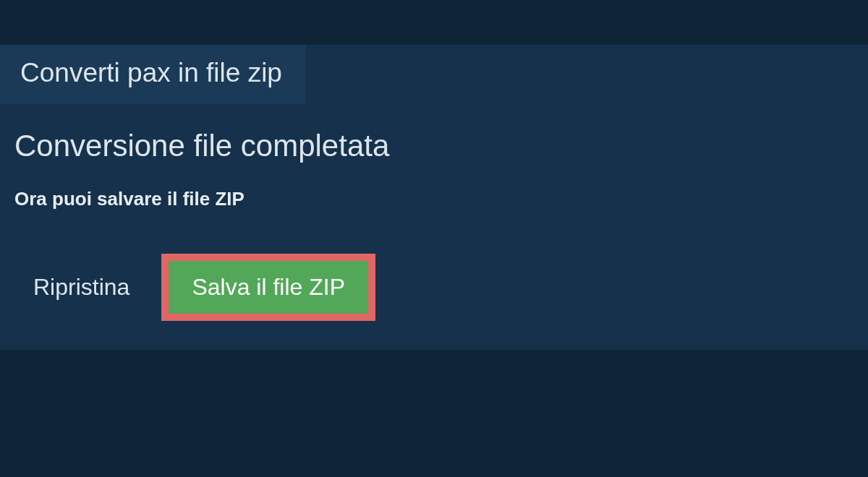 This screenshot has height=477, width=868. Describe the element at coordinates (151, 72) in the screenshot. I see `tab-label: Converti pax in file zip` at that location.